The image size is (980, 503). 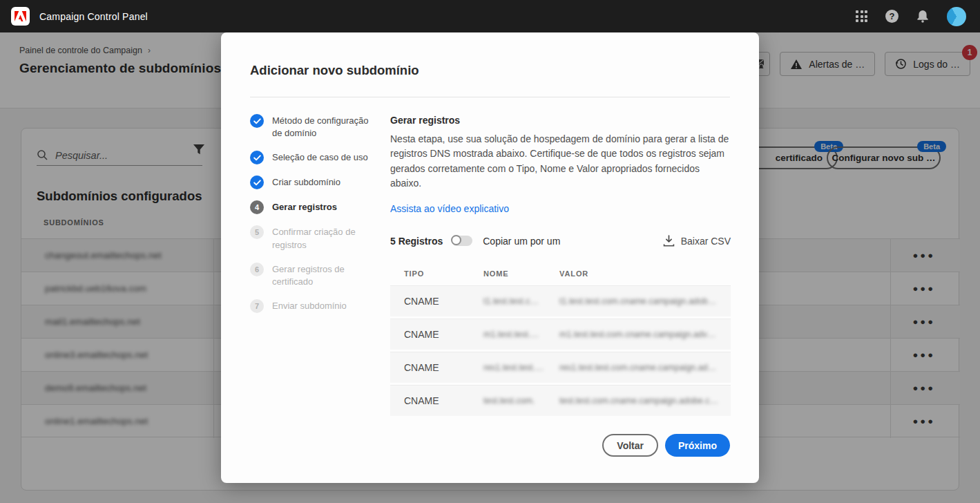 I want to click on record-row: CNAME test.test.com. test.test.com.cname…, so click(x=561, y=401).